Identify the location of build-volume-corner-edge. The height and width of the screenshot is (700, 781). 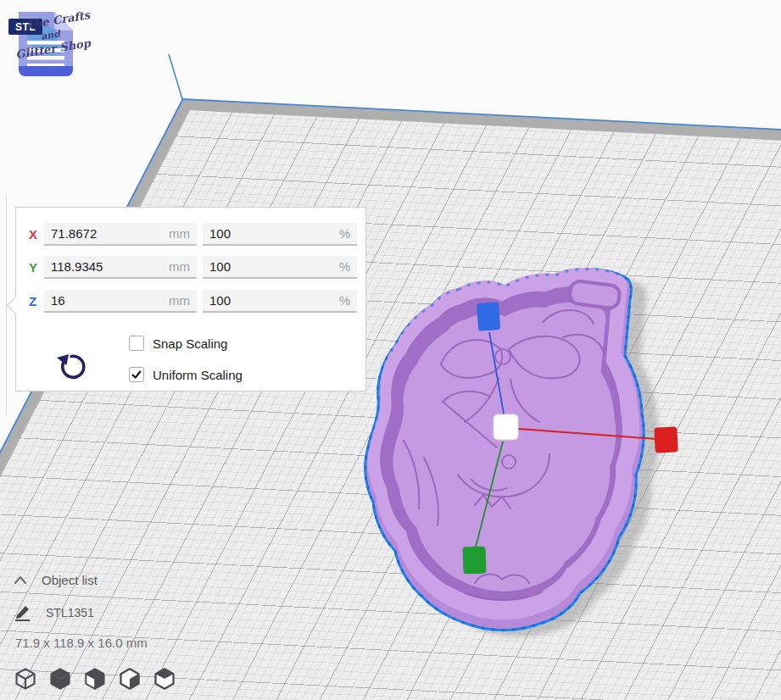
(176, 76).